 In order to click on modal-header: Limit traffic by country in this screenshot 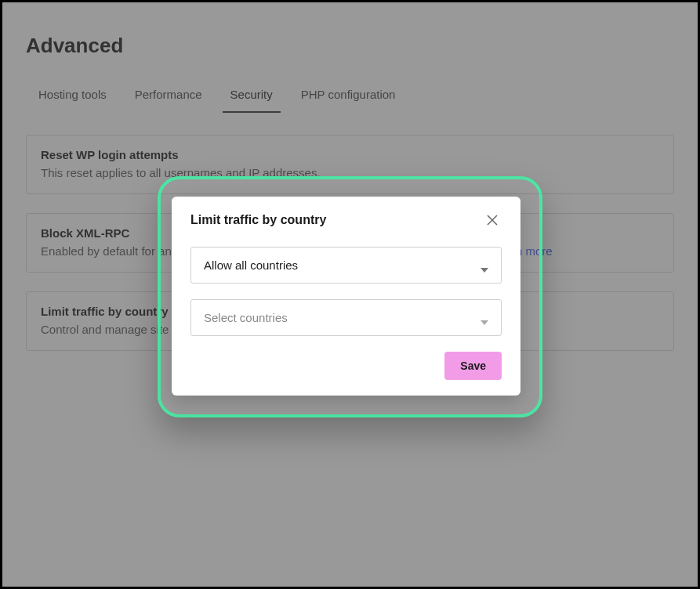, I will do `click(346, 220)`.